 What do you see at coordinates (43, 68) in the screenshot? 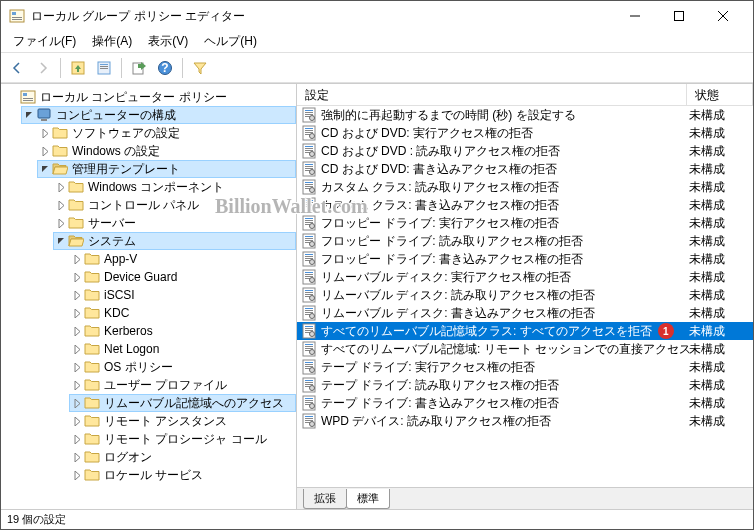
I see `forward-button` at bounding box center [43, 68].